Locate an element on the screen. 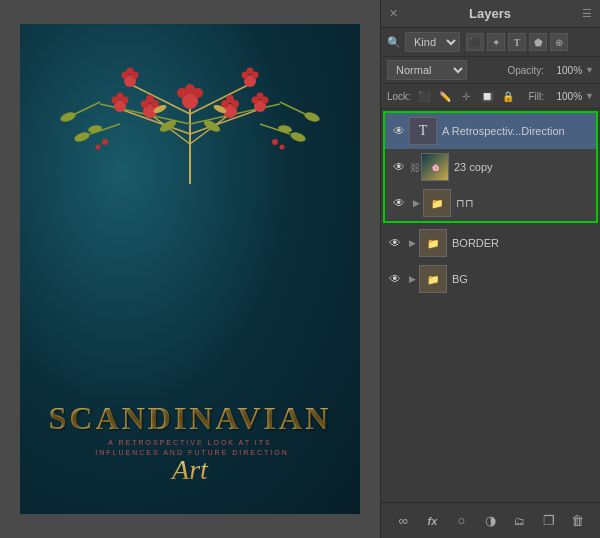 The image size is (600, 538). layer-name-border: BORDER is located at coordinates (524, 243).